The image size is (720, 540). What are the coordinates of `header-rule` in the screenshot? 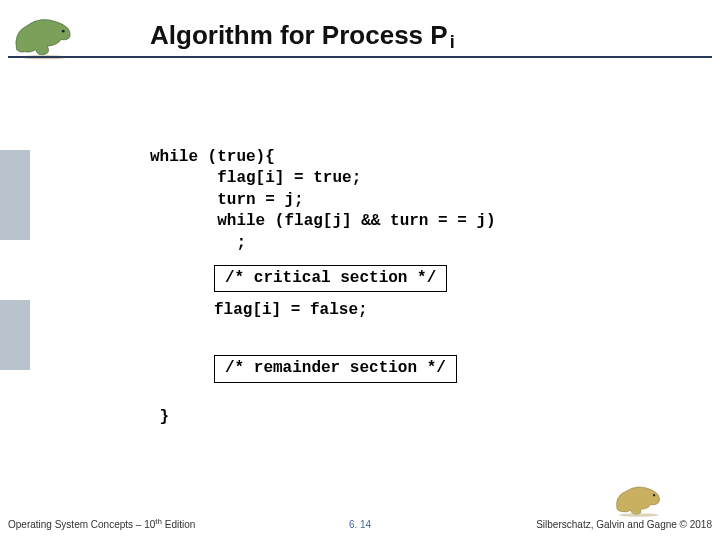 It's located at (360, 57).